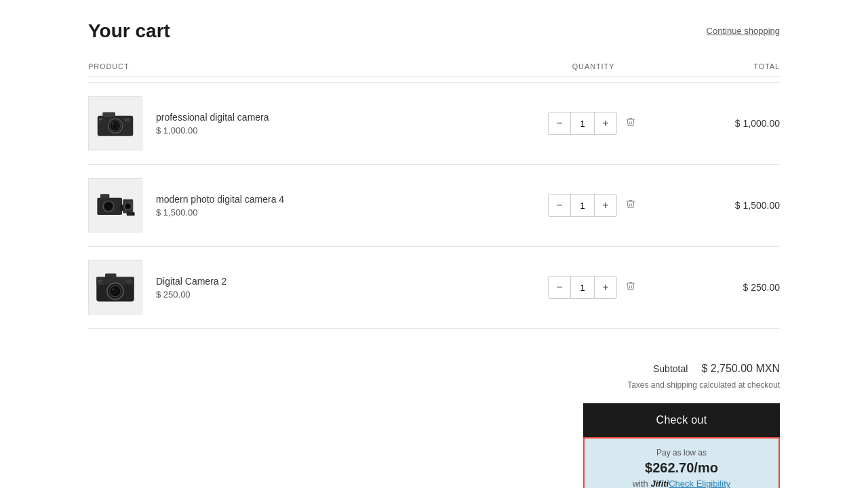  I want to click on qty-increase-1: +, so click(606, 205).